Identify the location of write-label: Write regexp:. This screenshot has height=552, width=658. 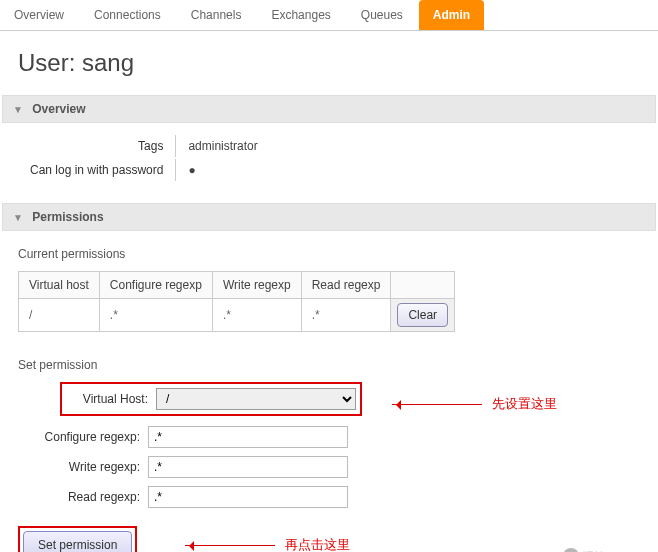
(83, 467).